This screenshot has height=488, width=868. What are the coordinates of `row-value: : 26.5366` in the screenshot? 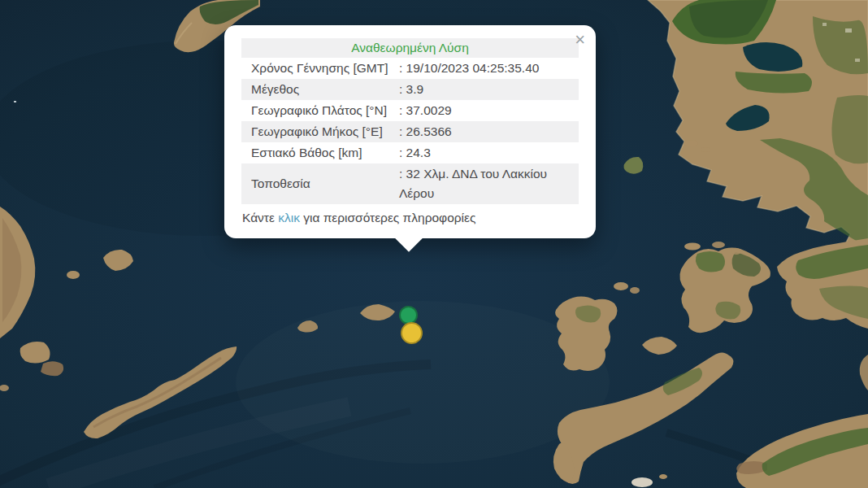 It's located at (489, 132).